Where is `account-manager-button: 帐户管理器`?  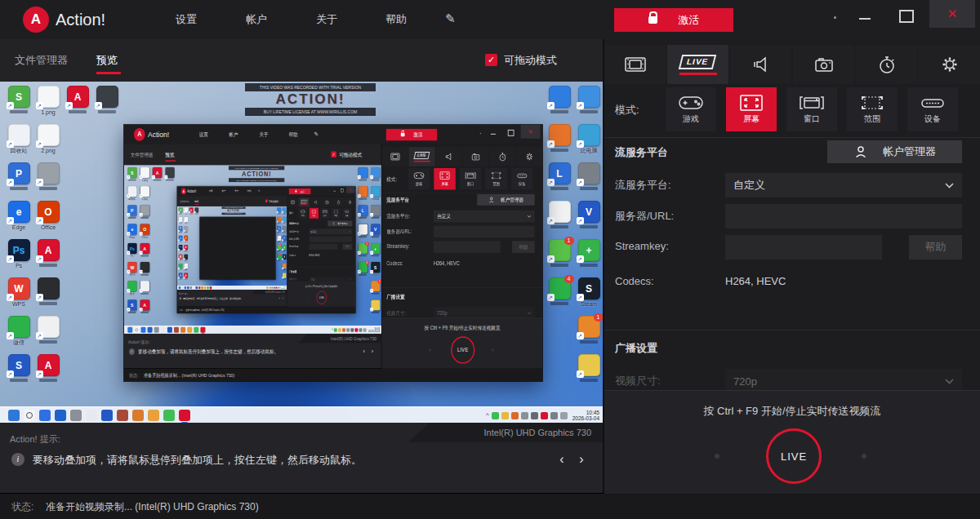
account-manager-button: 帐户管理器 is located at coordinates (895, 152).